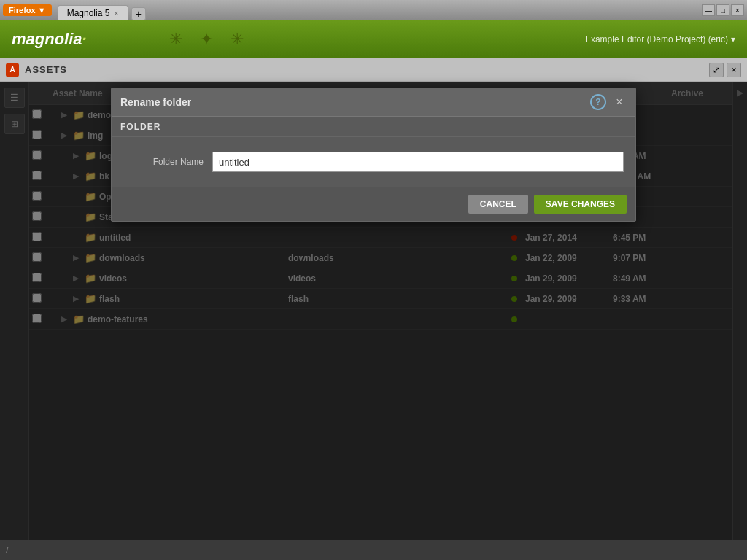 This screenshot has width=747, height=560. Describe the element at coordinates (50, 39) in the screenshot. I see `magnolia-logo: magnolia·` at that location.